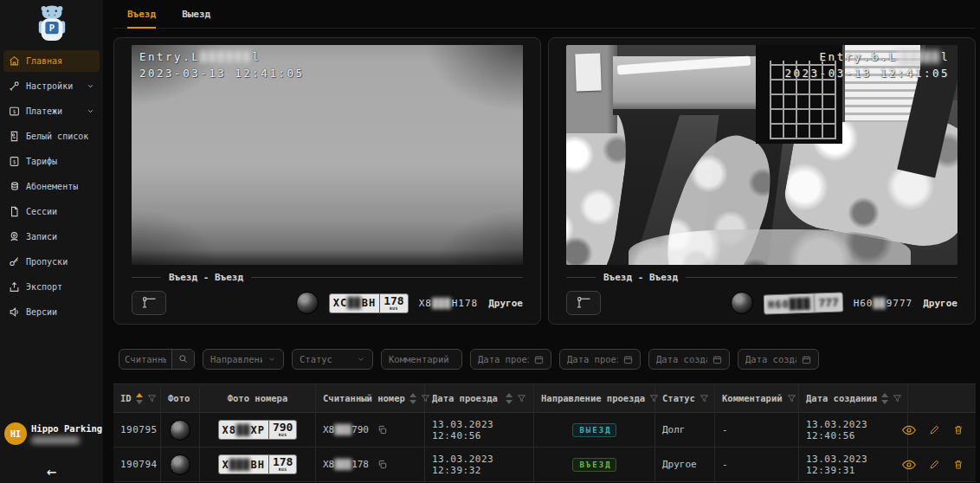  I want to click on search-button, so click(183, 359).